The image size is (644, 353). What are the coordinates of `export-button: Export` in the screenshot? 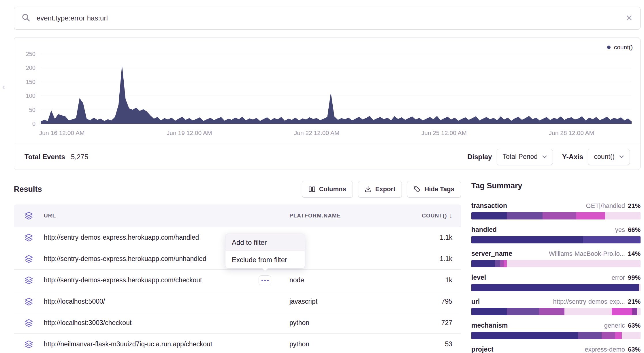 It's located at (380, 189).